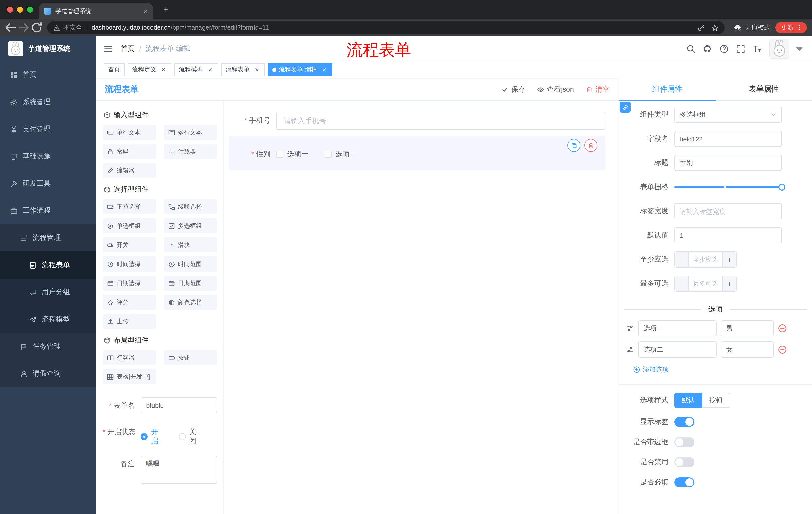  I want to click on form-grid-slider, so click(728, 187).